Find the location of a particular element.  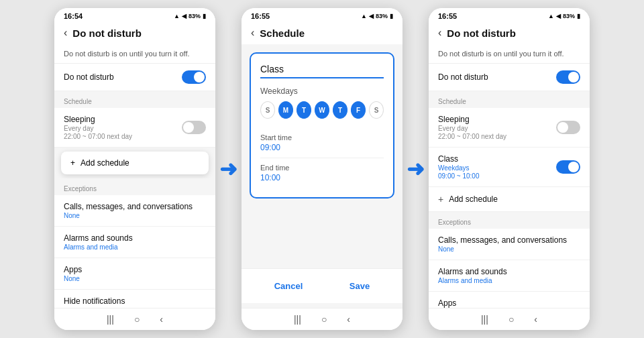

arrow1: ➜ is located at coordinates (228, 169).